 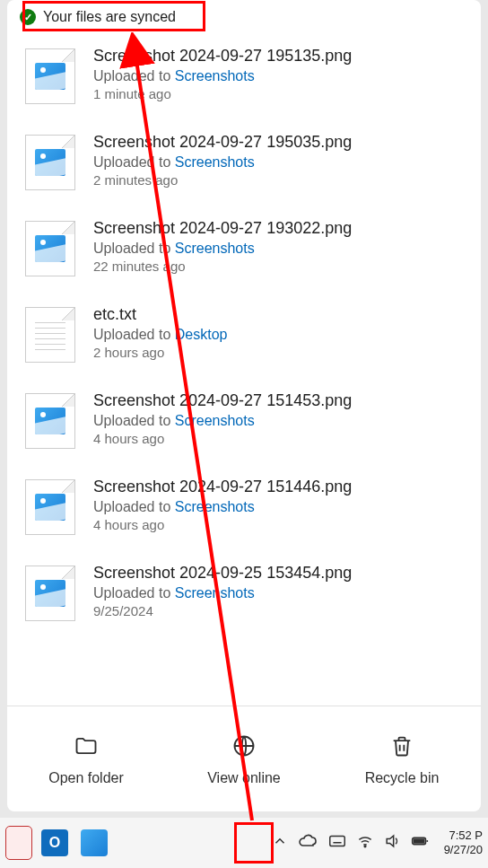 What do you see at coordinates (278, 610) in the screenshot?
I see `file-timestamp: 9/25/2024` at bounding box center [278, 610].